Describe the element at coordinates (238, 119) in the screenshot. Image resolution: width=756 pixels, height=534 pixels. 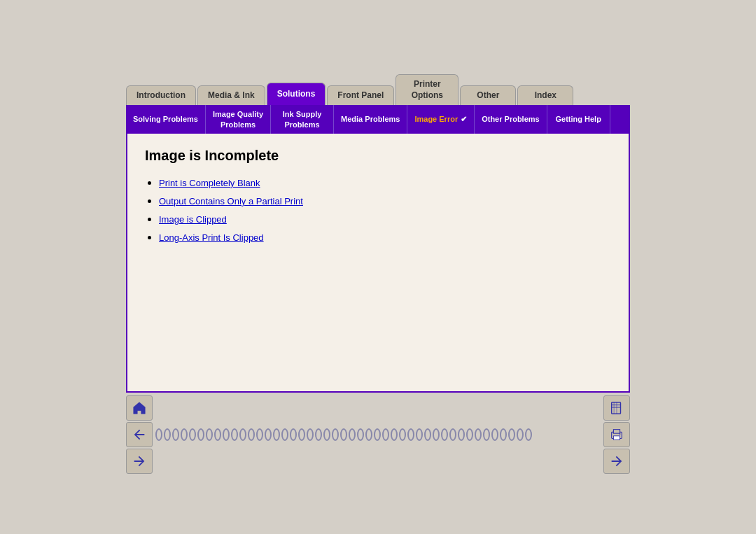
I see `nav-image-quality-problems: Image QualityProblems` at that location.